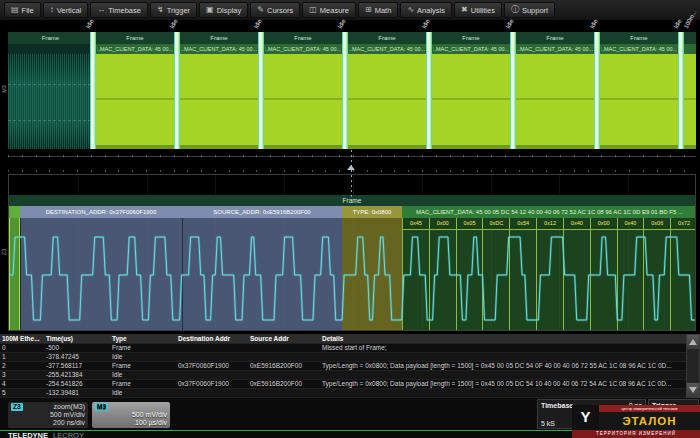 The height and width of the screenshot is (438, 700). What do you see at coordinates (174, 10) in the screenshot?
I see `menu-trigger: ↯Trigger` at bounding box center [174, 10].